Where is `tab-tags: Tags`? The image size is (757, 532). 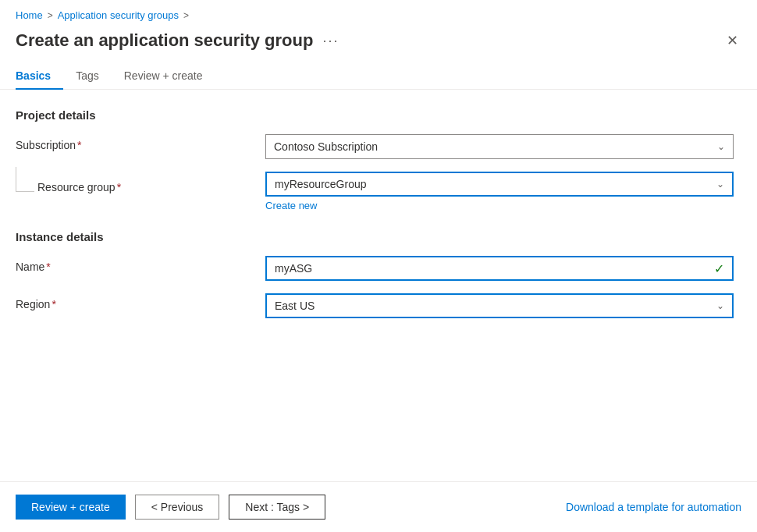 tab-tags: Tags is located at coordinates (87, 76).